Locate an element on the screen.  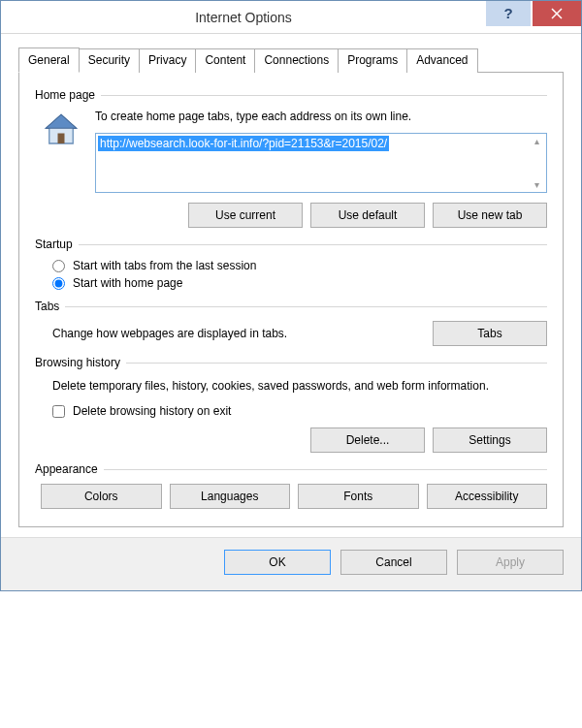
cancel-button: Cancel is located at coordinates (394, 562).